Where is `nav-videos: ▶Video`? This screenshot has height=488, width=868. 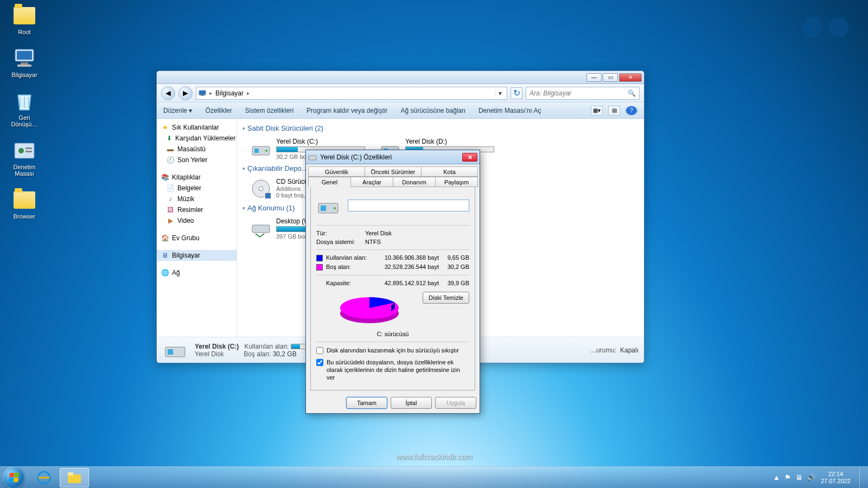
nav-videos: ▶Video is located at coordinates (196, 221).